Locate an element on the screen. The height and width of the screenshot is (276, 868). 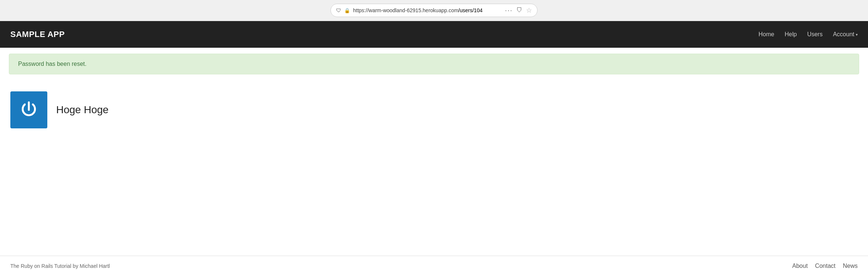
nav-link-help: Help is located at coordinates (791, 34).